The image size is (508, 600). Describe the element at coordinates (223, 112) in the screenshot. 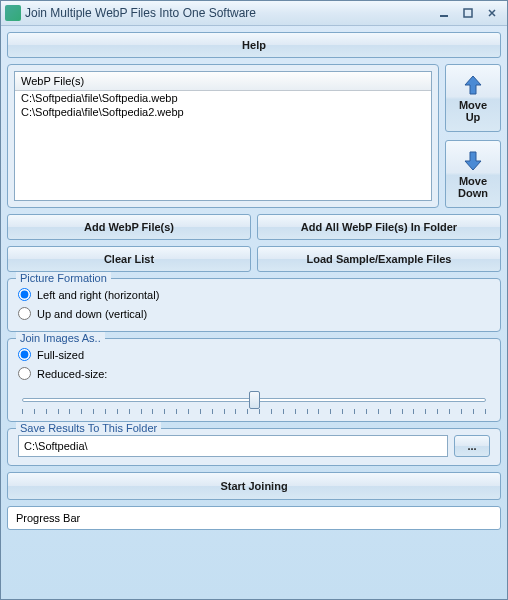

I see `list-item: C:\Softpedia\file\Softpedia2.webp` at that location.